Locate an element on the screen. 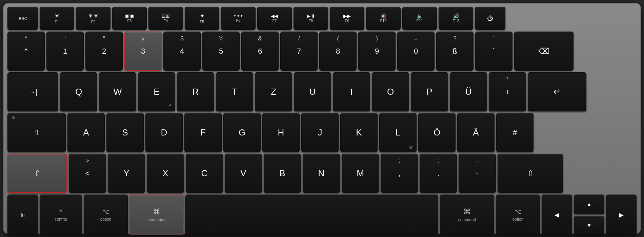  key-g: G is located at coordinates (242, 132).